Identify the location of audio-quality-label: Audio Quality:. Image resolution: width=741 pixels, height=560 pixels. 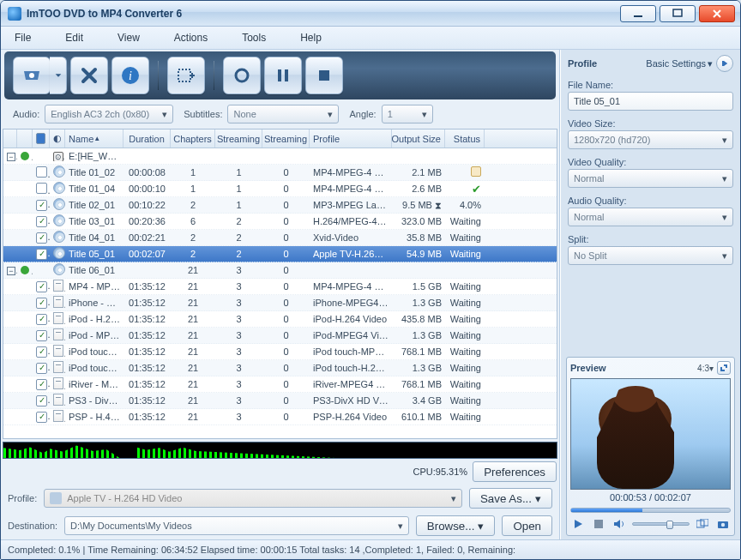
(650, 201).